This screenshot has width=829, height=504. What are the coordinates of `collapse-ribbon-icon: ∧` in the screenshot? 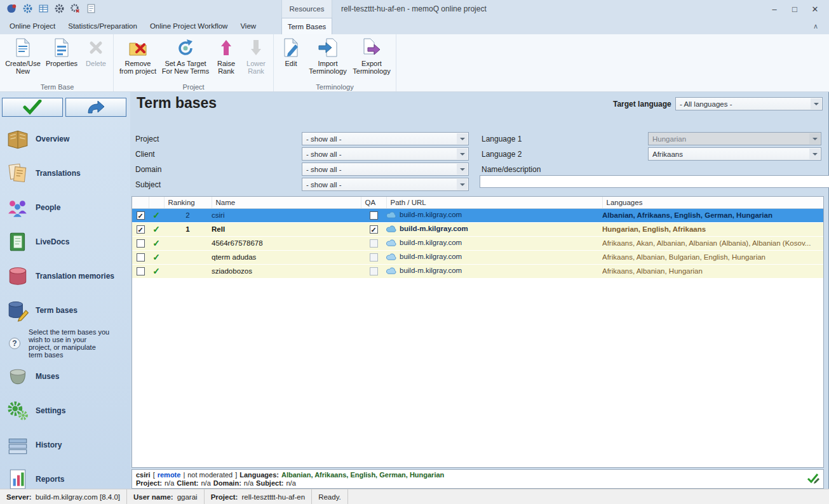 It's located at (816, 26).